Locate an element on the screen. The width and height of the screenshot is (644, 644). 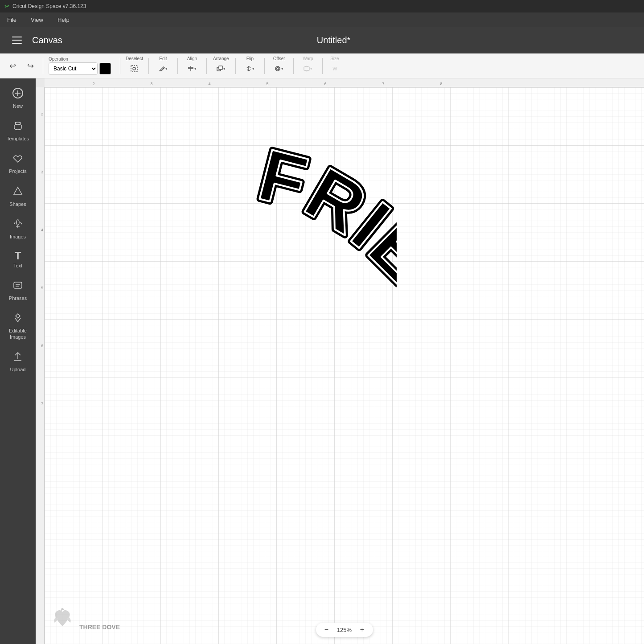
sidebar-label-upload: Upload is located at coordinates (18, 370).